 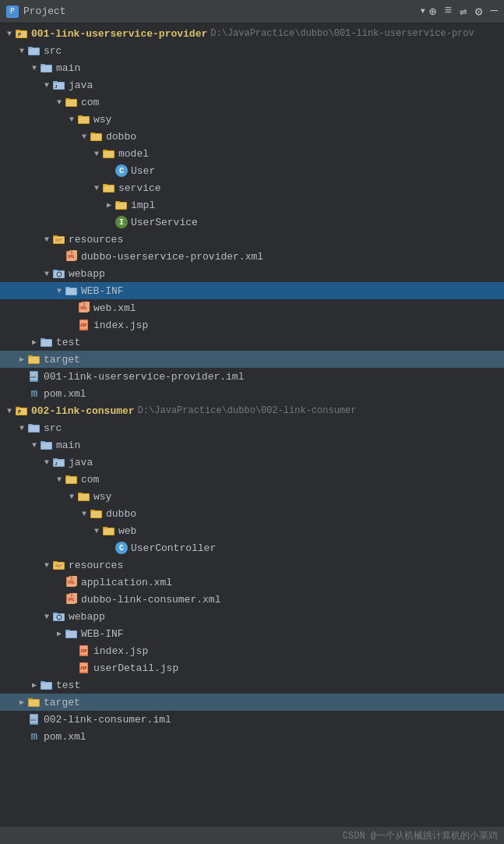 I want to click on tree-item-p1-com: com, so click(x=252, y=102).